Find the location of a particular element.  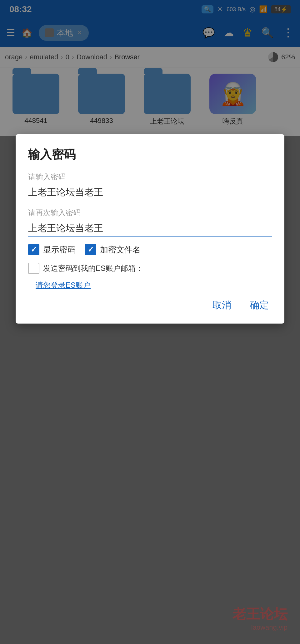

checkmark-2: ✓ is located at coordinates (91, 250).